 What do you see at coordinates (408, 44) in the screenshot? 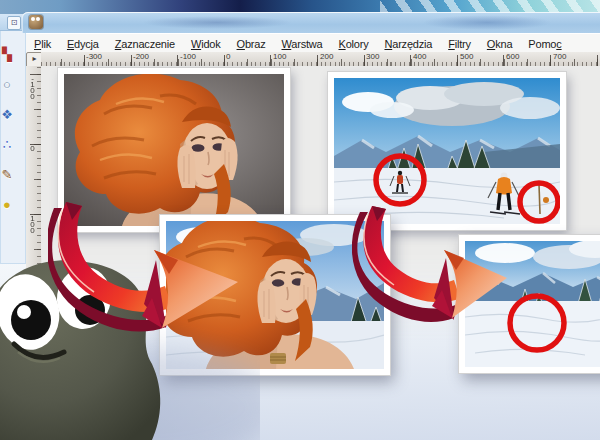
I see `menu-item: Narzędzia` at bounding box center [408, 44].